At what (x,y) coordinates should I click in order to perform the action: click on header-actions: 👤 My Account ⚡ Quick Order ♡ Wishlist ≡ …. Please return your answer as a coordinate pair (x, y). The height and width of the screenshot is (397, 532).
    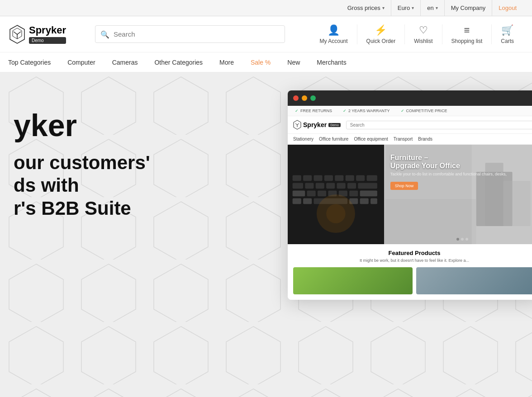
    Looking at the image, I should click on (417, 34).